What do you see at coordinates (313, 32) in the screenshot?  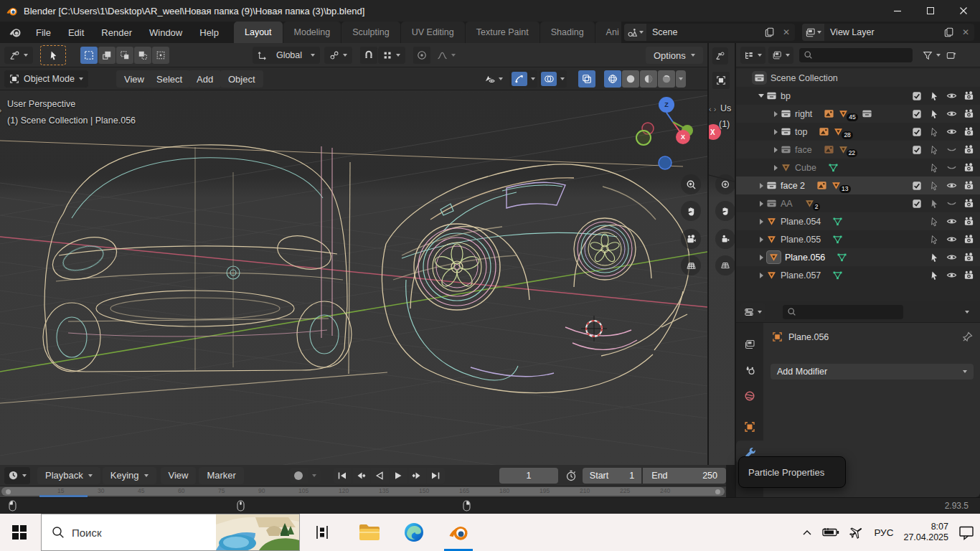 I see `workspace-tab-modeling: Modeling` at bounding box center [313, 32].